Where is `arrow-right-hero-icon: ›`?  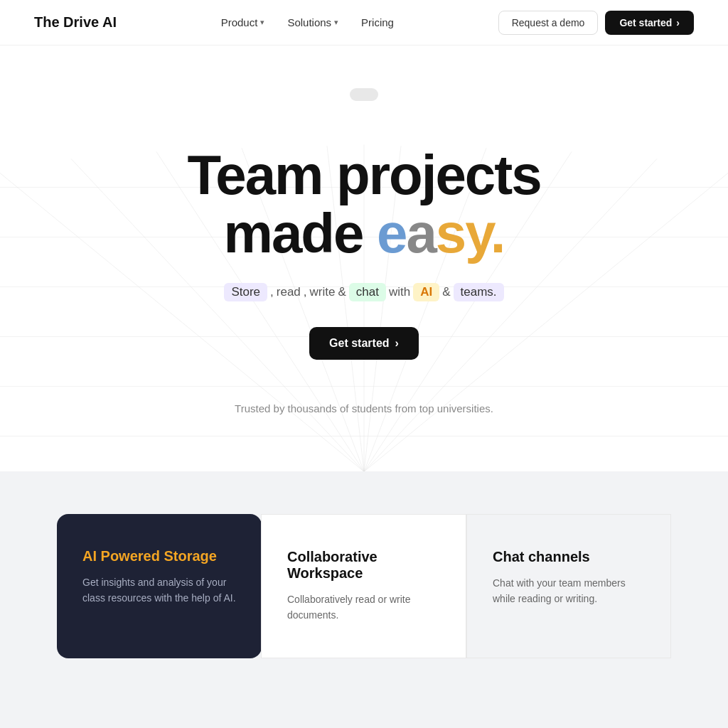 arrow-right-hero-icon: › is located at coordinates (397, 343).